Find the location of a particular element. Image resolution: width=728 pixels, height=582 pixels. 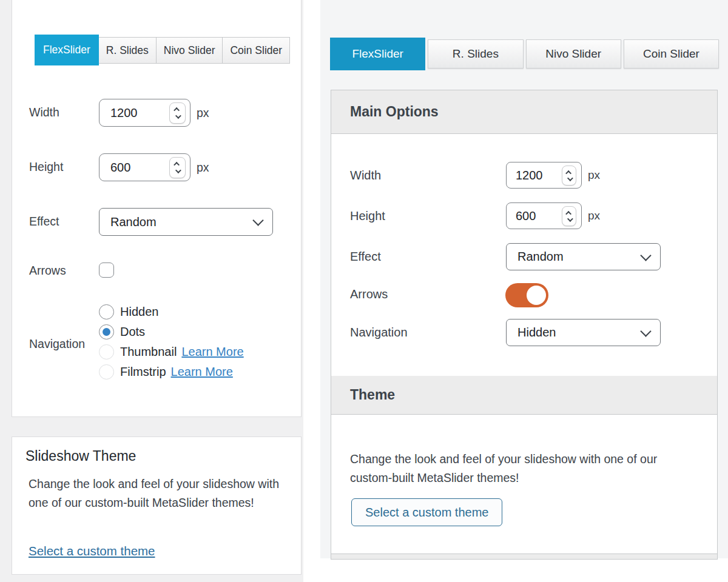

radio-icon is located at coordinates (107, 312).